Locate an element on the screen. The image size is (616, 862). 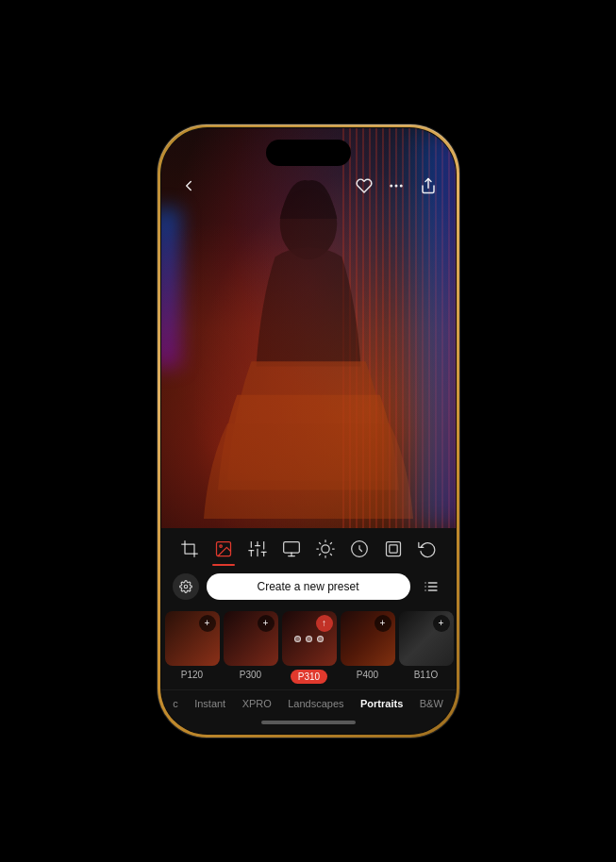
preset-item-p120: + P120 is located at coordinates (192, 647).